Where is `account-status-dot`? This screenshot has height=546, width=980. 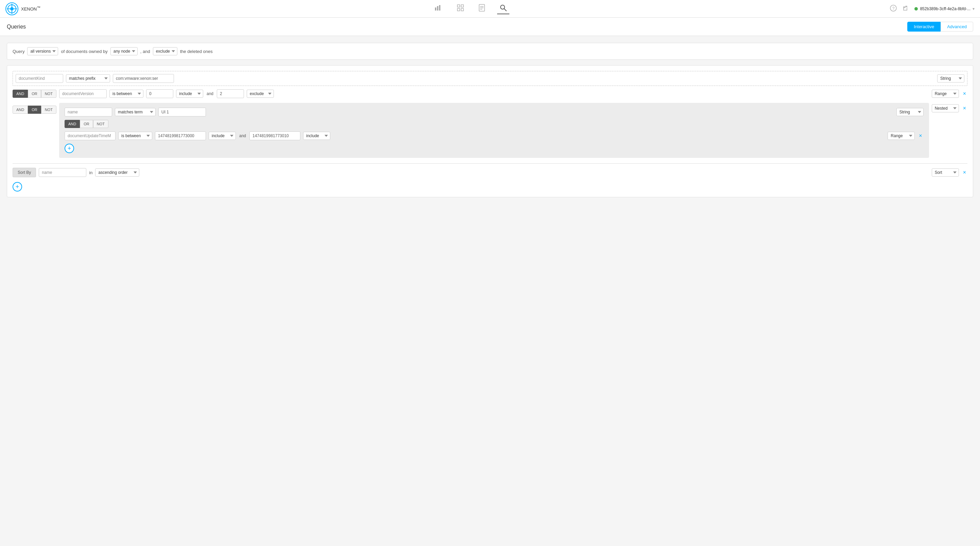
account-status-dot is located at coordinates (916, 9).